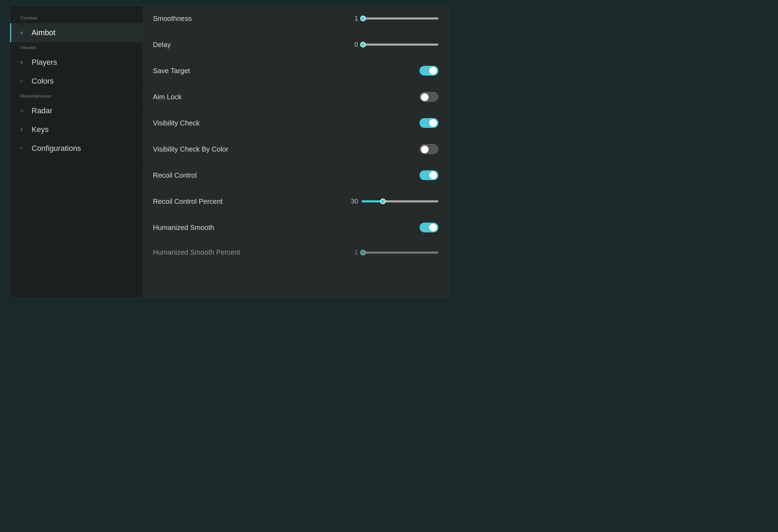  What do you see at coordinates (296, 19) in the screenshot?
I see `setting-row-smoothness: Smoothness1` at bounding box center [296, 19].